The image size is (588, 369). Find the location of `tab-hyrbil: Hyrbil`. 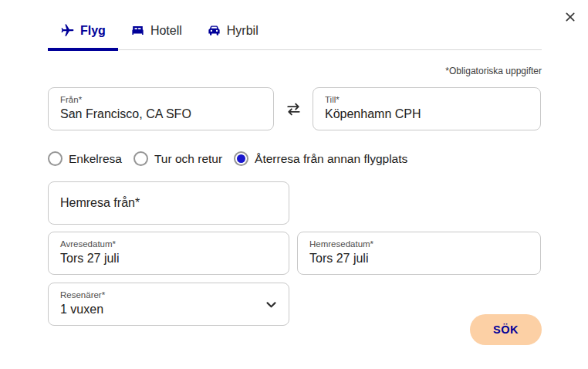

tab-hyrbil: Hyrbil is located at coordinates (233, 25).